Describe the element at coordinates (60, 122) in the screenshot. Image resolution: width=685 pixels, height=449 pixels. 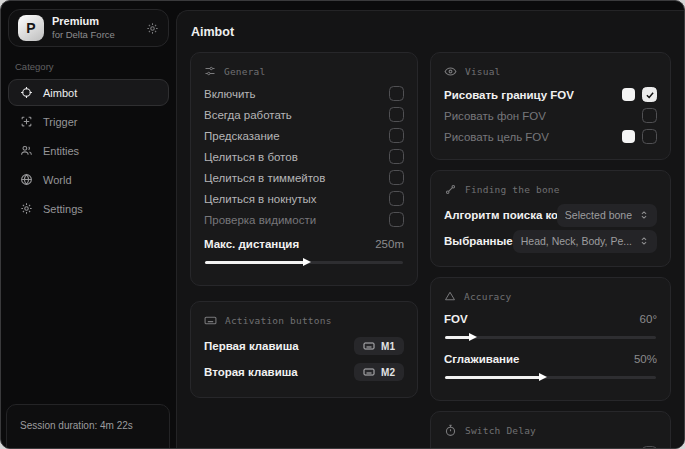
I see `sidebar-item-label: Trigger` at that location.